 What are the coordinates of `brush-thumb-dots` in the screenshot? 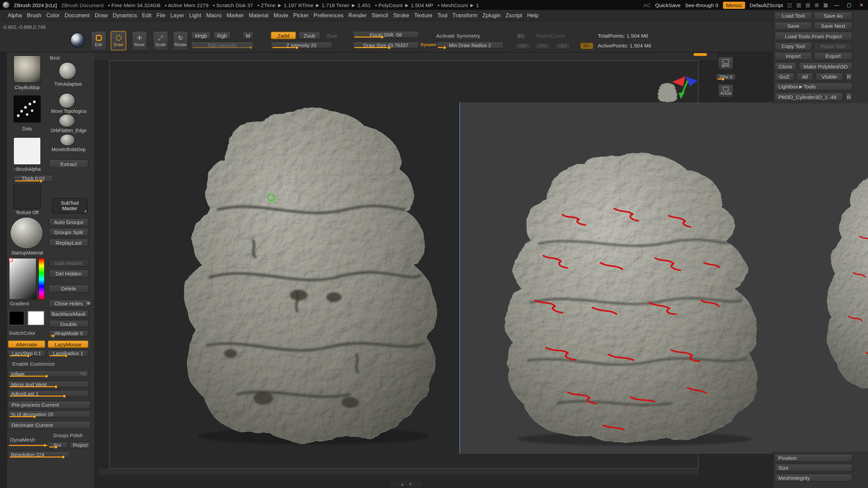 It's located at (27, 109).